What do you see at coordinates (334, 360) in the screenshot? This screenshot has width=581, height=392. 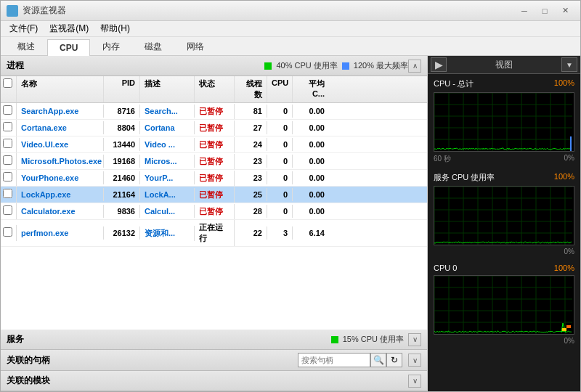 I see `handle-search-input` at bounding box center [334, 360].